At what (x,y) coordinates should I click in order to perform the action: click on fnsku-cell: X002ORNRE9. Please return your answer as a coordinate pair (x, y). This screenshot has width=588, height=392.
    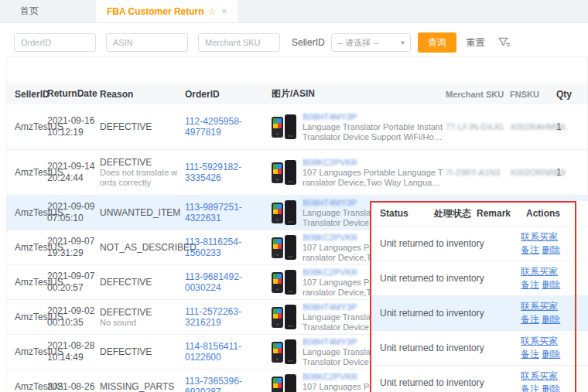
    Looking at the image, I should click on (533, 172).